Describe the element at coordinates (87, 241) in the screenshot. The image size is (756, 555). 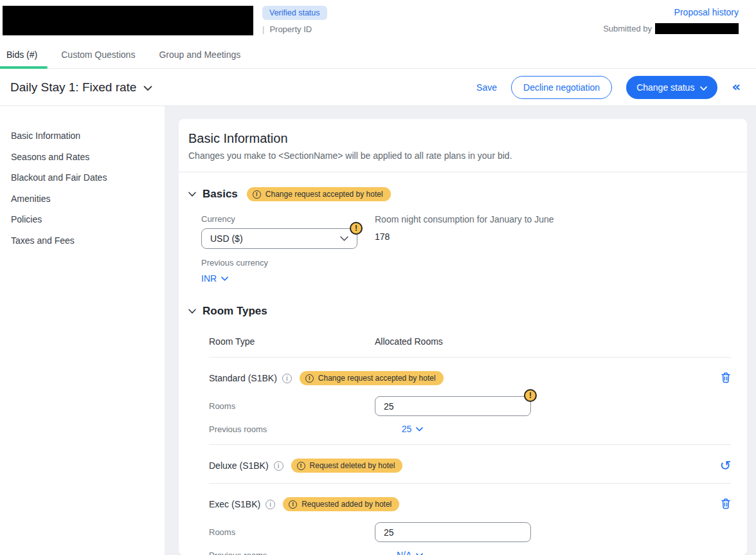
I see `sidebar-item-taxes-and-fees: Taxes and Fees` at that location.